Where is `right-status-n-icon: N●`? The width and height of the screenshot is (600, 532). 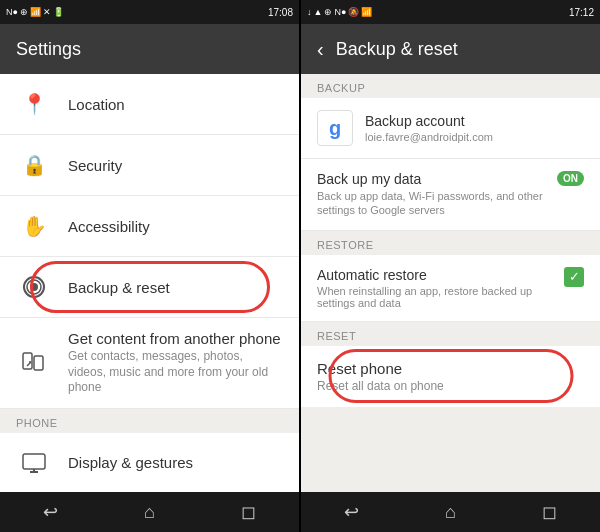 right-status-n-icon: N● is located at coordinates (340, 12).